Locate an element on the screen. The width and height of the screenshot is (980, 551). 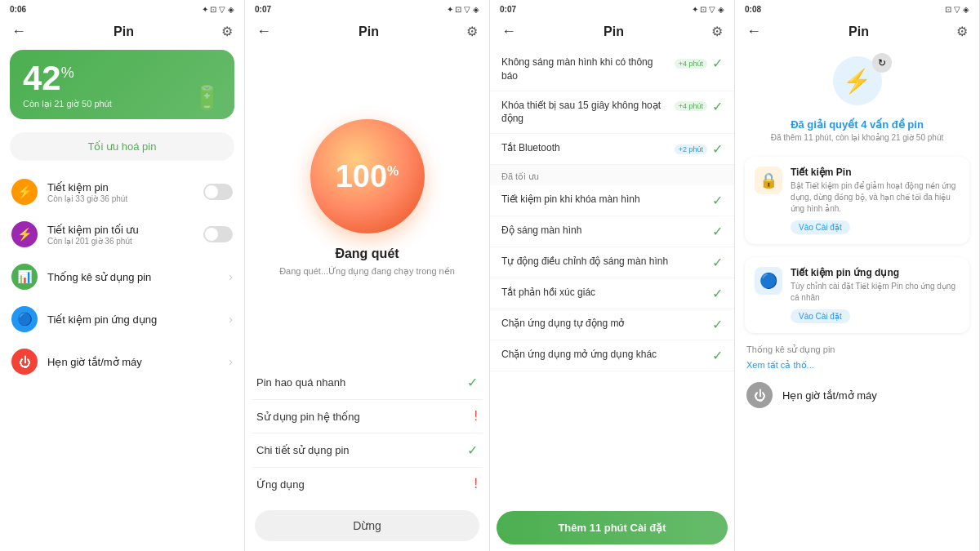
chevron-icon-2: › is located at coordinates (230, 319).